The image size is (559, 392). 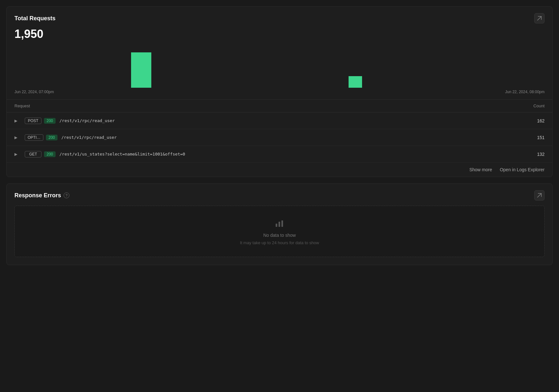 What do you see at coordinates (280, 17) in the screenshot?
I see `panel-header: Total Requests` at bounding box center [280, 17].